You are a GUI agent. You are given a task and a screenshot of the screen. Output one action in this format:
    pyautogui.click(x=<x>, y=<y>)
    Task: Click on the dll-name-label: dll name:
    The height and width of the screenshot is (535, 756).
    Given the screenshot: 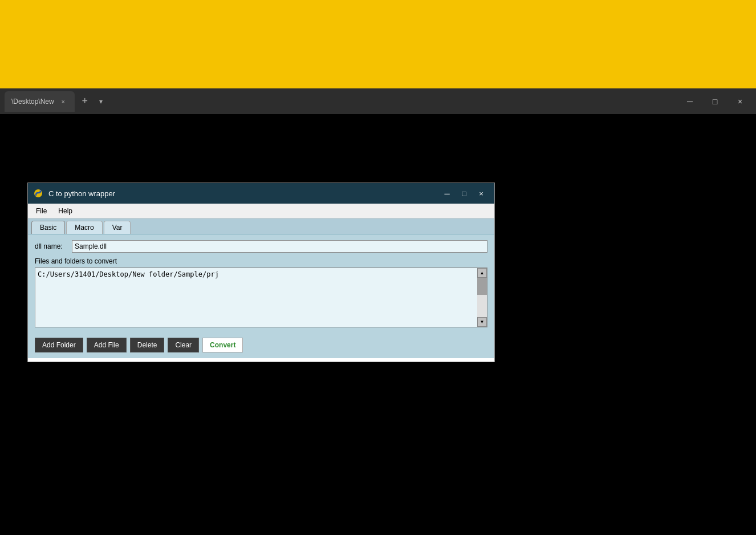 What is the action you would take?
    pyautogui.click(x=54, y=246)
    